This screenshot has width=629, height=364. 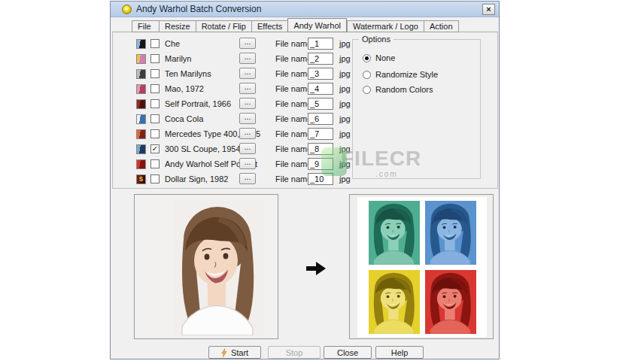 I want to click on radio-randomize-style, so click(x=367, y=75).